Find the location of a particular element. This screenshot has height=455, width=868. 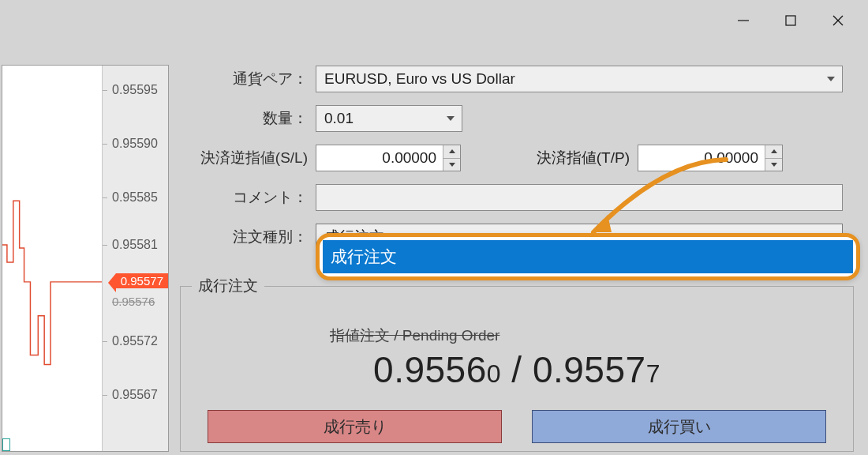

ordertype-label: 注文種別： is located at coordinates (249, 237).